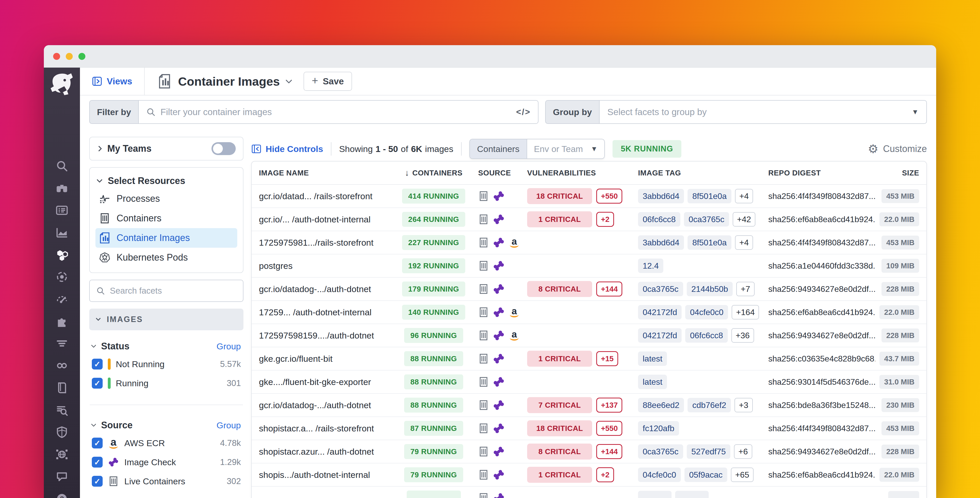 Image resolution: width=980 pixels, height=498 pixels. What do you see at coordinates (434, 173) in the screenshot?
I see `col-containers: ↓ CONTAINERS` at bounding box center [434, 173].